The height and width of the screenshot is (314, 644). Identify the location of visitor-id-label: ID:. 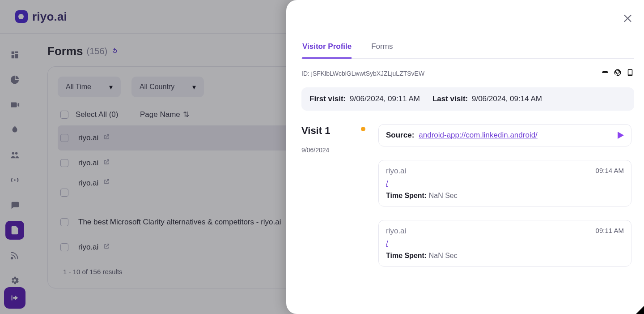
(305, 73).